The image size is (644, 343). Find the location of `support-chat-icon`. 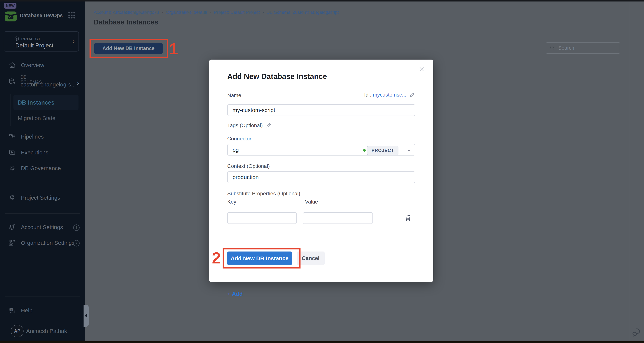

support-chat-icon is located at coordinates (637, 333).